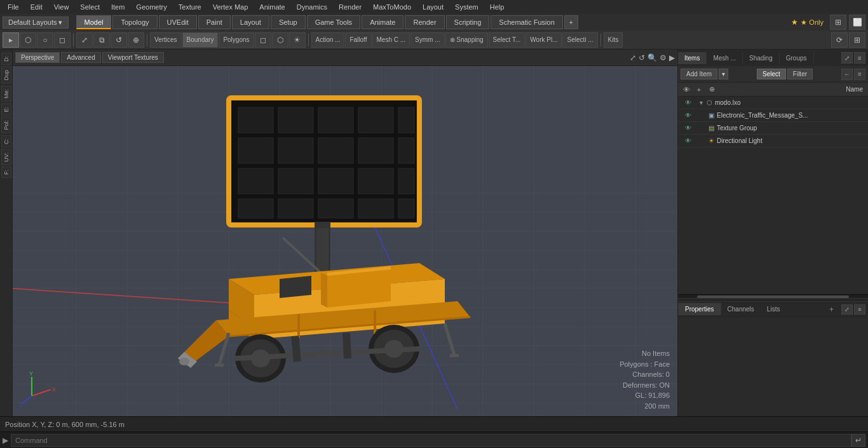 The width and height of the screenshot is (868, 448). I want to click on add-item-button: Add Item, so click(699, 74).